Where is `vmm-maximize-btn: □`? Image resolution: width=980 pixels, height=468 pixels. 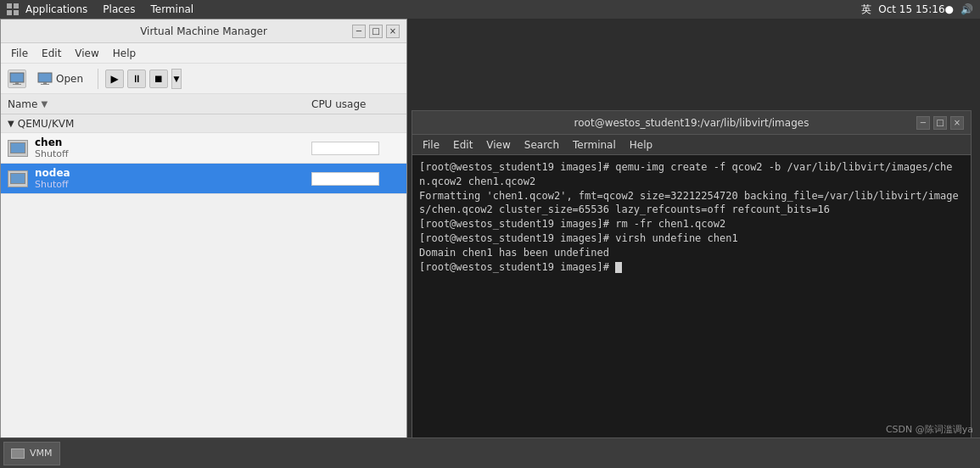
vmm-maximize-btn: □ is located at coordinates (376, 31).